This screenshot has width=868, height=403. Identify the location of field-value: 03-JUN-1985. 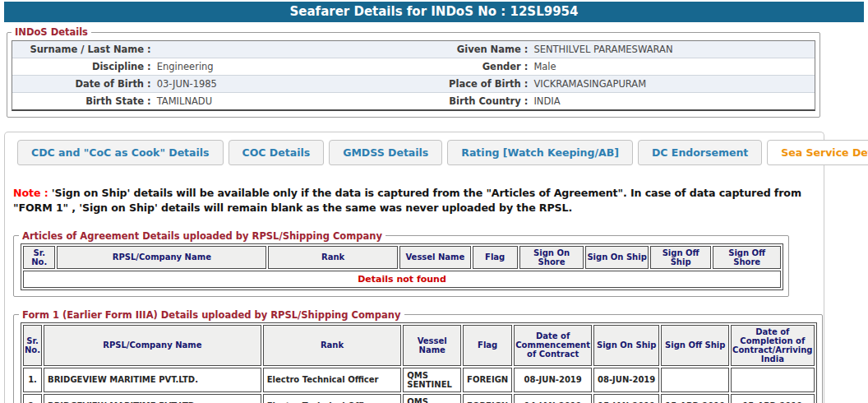
(187, 84).